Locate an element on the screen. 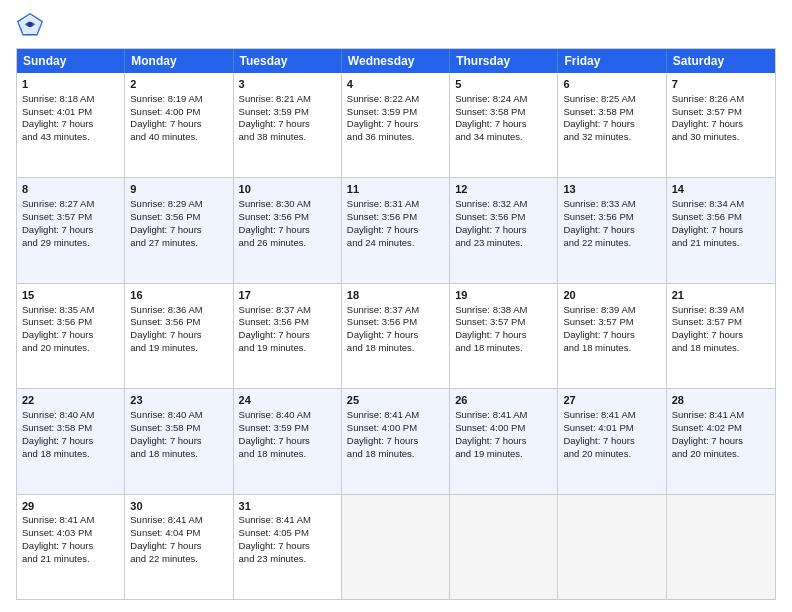  day-info-line: Sunrise: 8:30 AM is located at coordinates (288, 204).